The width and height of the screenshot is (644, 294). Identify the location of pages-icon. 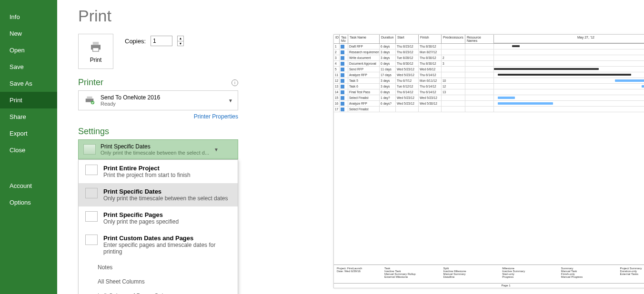
(91, 216).